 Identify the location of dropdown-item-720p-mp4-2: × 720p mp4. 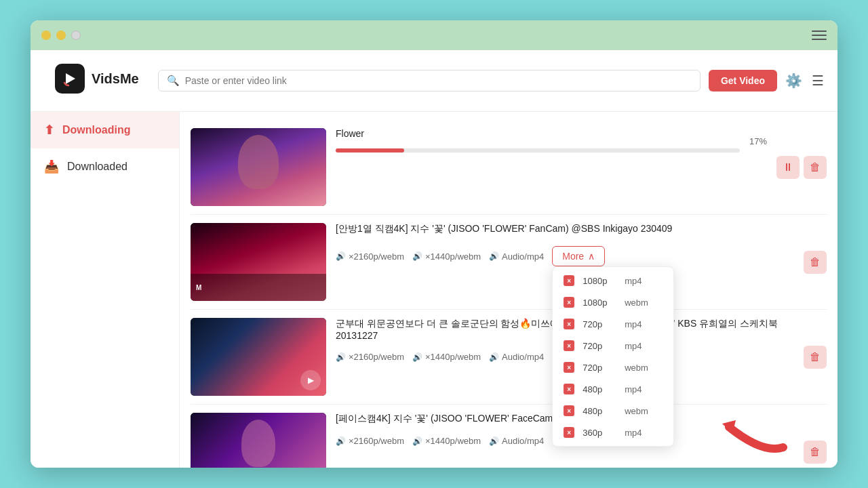
(613, 346).